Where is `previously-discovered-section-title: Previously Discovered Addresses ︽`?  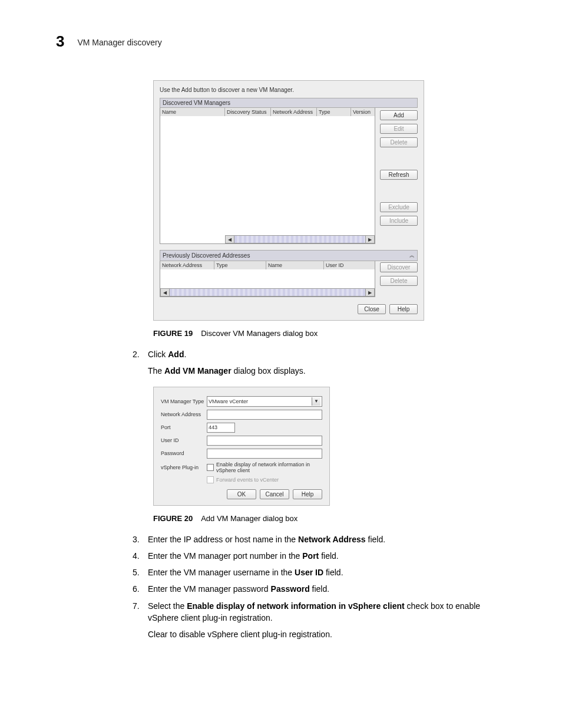
previously-discovered-section-title: Previously Discovered Addresses ︽ is located at coordinates (289, 256).